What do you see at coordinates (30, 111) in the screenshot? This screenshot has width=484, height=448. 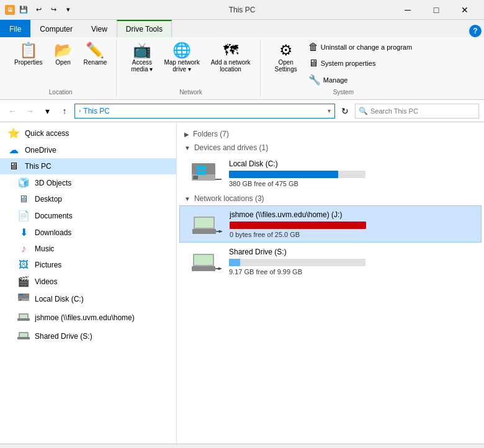 I see `forward-button: →` at bounding box center [30, 111].